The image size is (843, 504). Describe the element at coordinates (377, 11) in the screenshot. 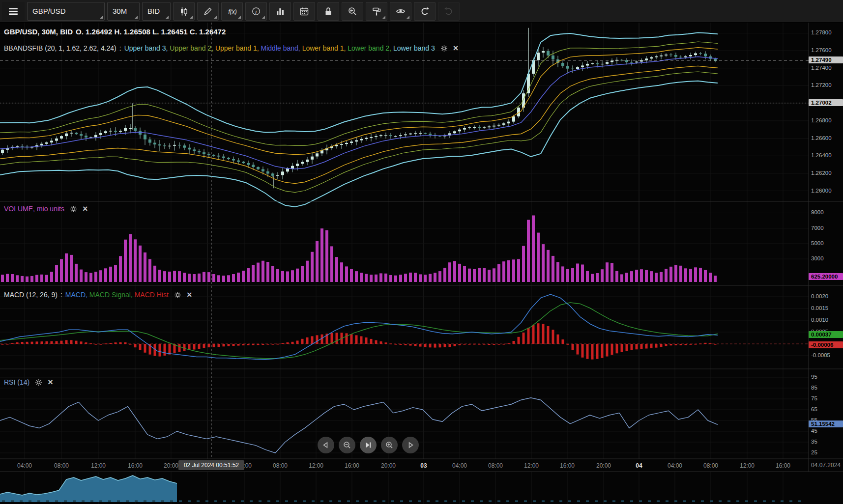

I see `paint-roller-icon` at that location.